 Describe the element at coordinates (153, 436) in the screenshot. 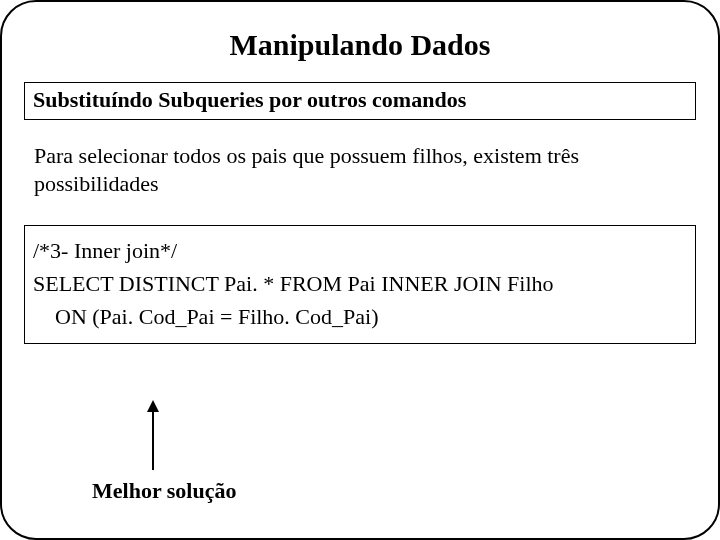

I see `arrow-up-icon` at that location.